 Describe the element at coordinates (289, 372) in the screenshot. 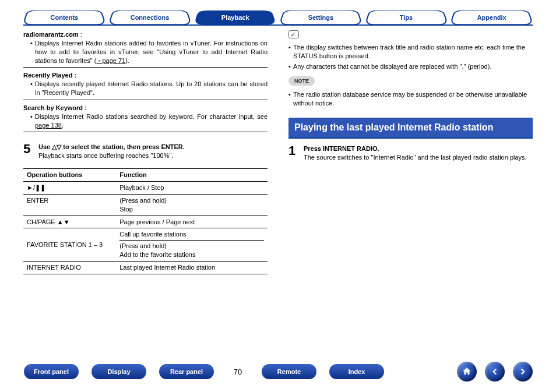

I see `nav-remote: Remote` at that location.